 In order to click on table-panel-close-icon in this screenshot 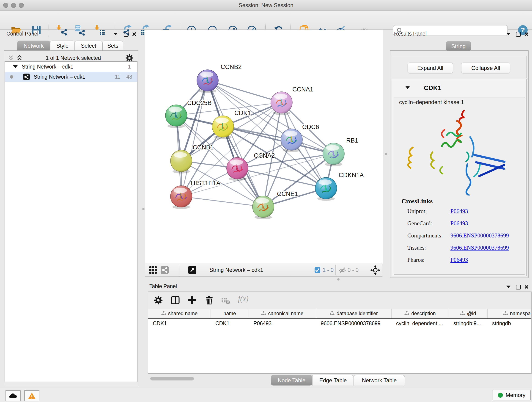, I will do `click(527, 287)`.